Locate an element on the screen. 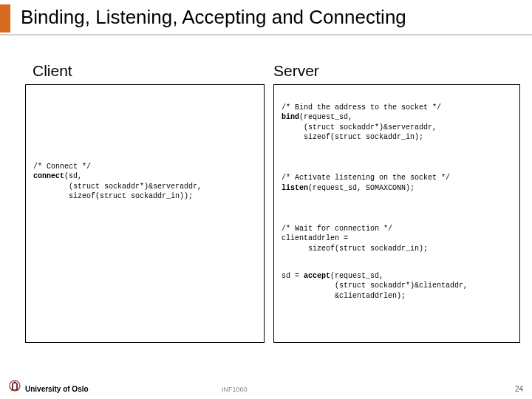 Image resolution: width=532 pixels, height=399 pixels. title-bar: Binding, Listening, Accepting and Connec… is located at coordinates (266, 18).